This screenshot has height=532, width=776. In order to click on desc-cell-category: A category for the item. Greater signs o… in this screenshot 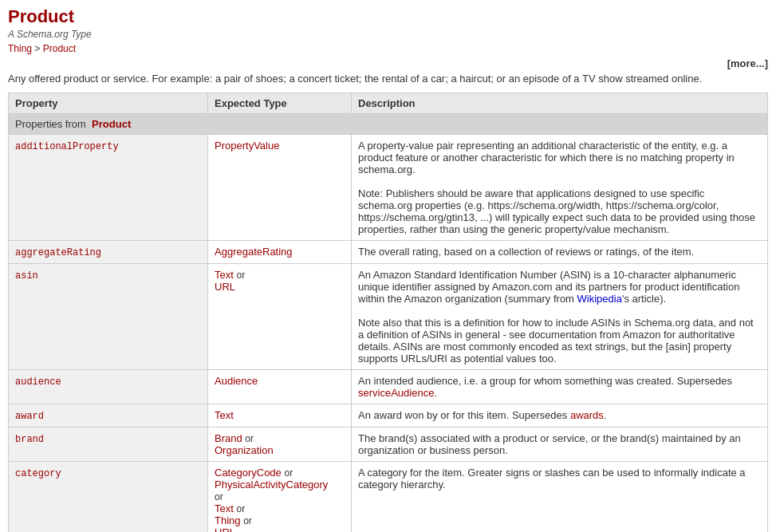, I will do `click(560, 498)`.